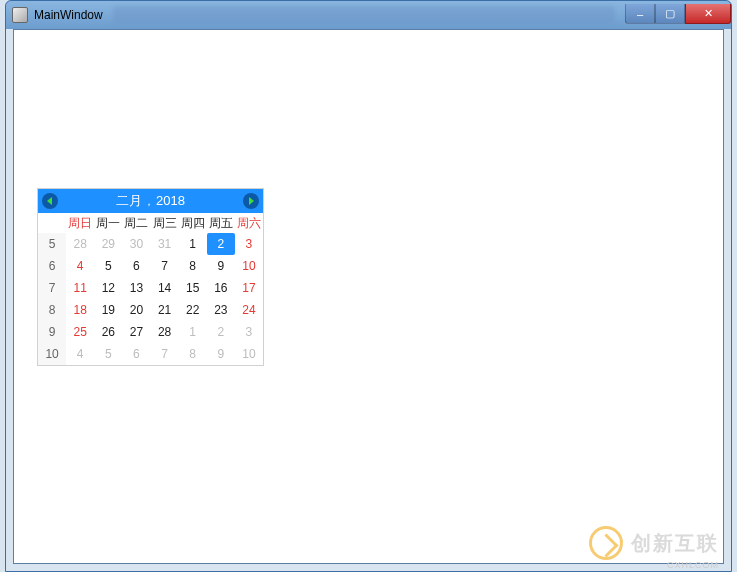 The width and height of the screenshot is (737, 572). I want to click on maximize-button: ▢, so click(670, 14).